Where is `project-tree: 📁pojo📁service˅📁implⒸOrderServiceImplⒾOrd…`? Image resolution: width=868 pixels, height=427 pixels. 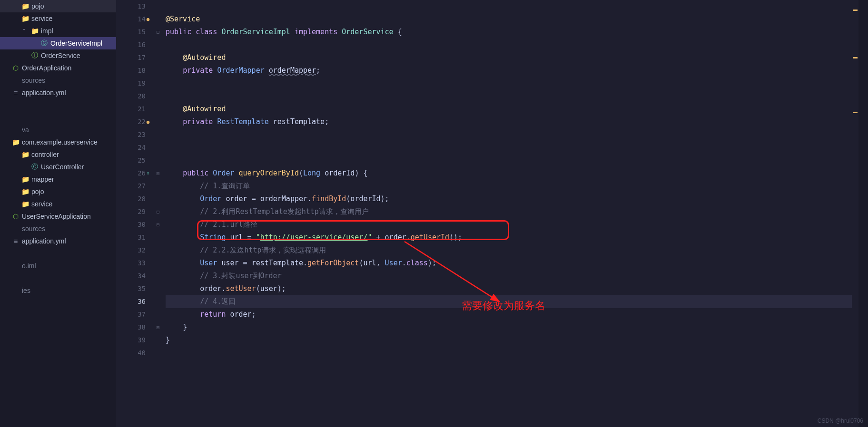
project-tree: 📁pojo📁service˅📁implⒸOrderServiceImplⒾOrd… is located at coordinates (58, 214).